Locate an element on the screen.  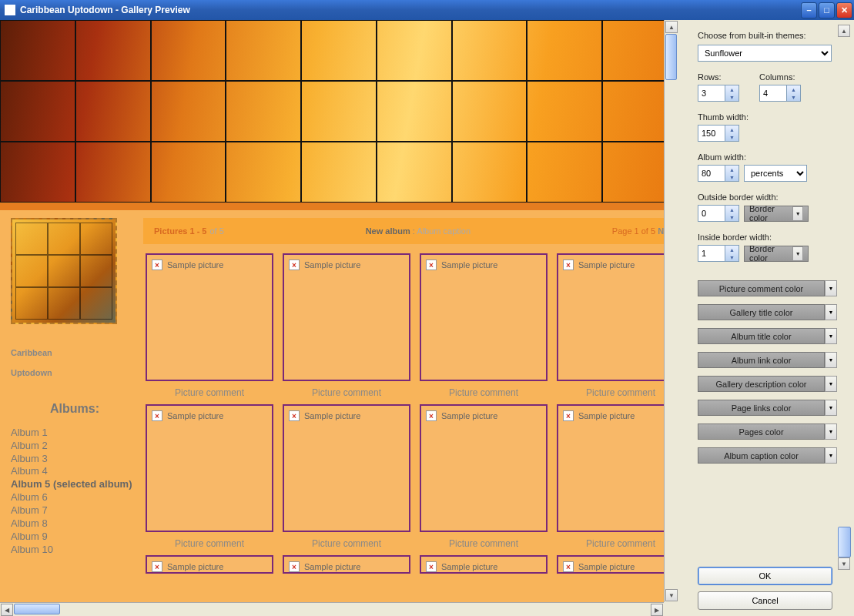
window-title: Caribbean Uptodown - Gallery Preview is located at coordinates (410, 10).